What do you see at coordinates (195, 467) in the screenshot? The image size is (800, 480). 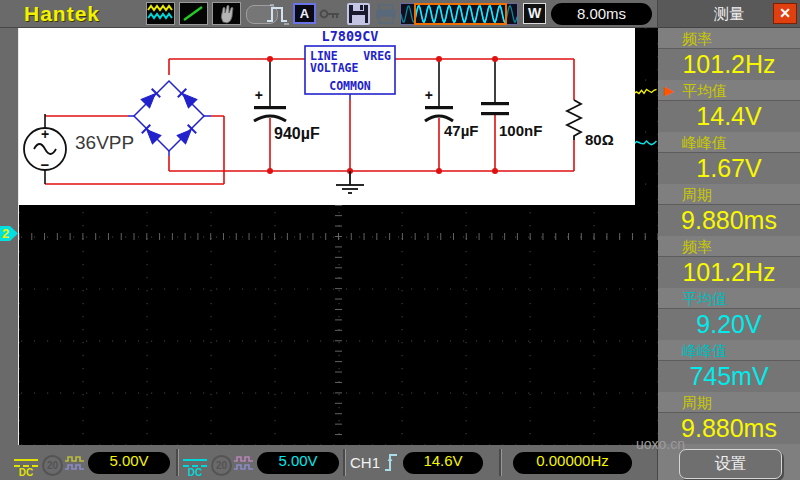 I see `ch2-coupling-icon: DC` at bounding box center [195, 467].